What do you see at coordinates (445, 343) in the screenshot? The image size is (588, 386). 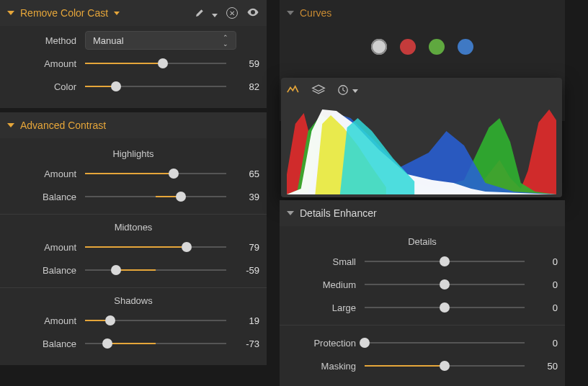 I see `slider-protection` at bounding box center [445, 343].